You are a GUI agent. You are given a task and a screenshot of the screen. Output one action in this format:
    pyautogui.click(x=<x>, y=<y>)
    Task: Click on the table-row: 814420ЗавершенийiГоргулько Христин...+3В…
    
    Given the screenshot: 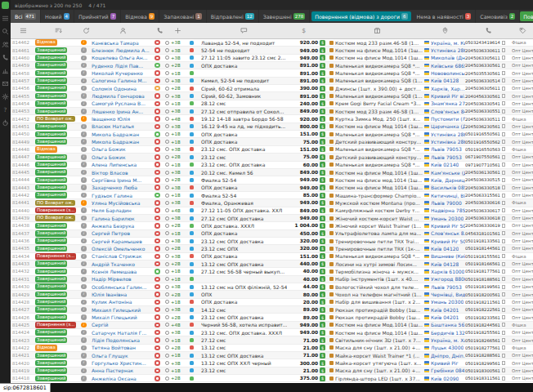 What is the action you would take?
    pyautogui.click(x=271, y=363)
    